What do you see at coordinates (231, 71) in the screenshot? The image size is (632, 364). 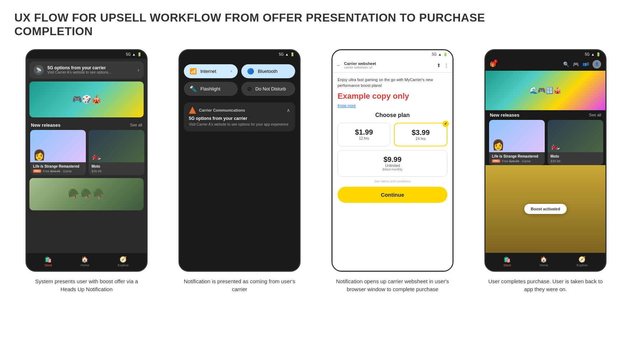 I see `internet-chevron: ›` at bounding box center [231, 71].